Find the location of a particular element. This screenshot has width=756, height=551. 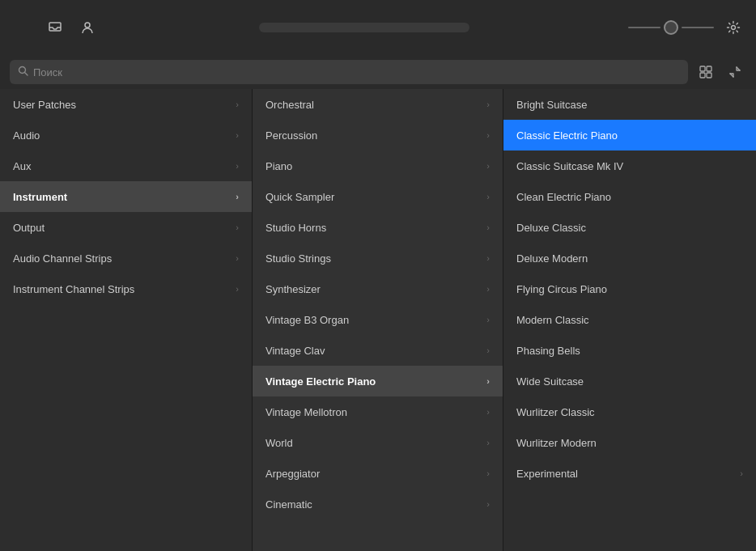

right-item-deluxe-modern: Deluxe Modern is located at coordinates (630, 258).